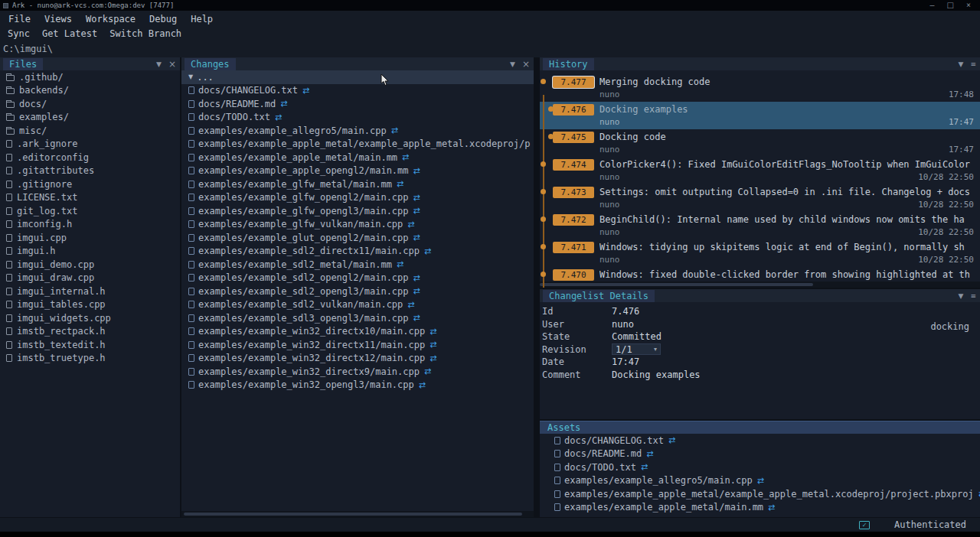  I want to click on changed-file-row: examples/example_win32_directx11/main.cp…, so click(358, 345).